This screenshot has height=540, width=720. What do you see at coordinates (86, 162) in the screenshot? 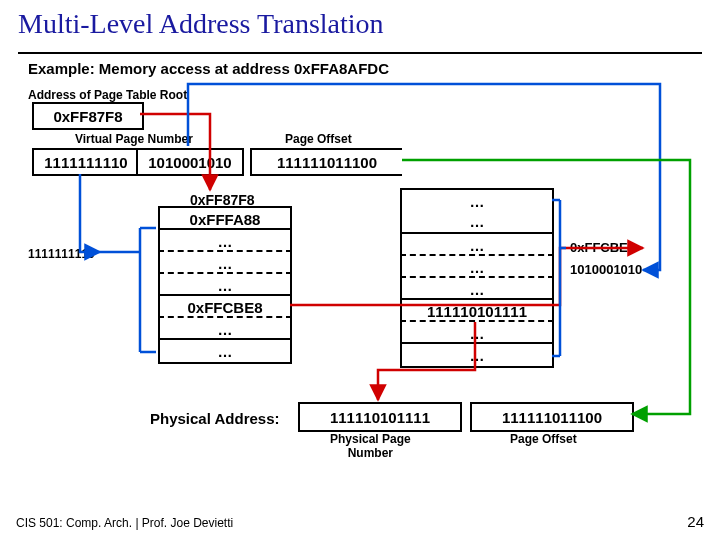
I see `va-vpn1: 1111111110` at bounding box center [86, 162].